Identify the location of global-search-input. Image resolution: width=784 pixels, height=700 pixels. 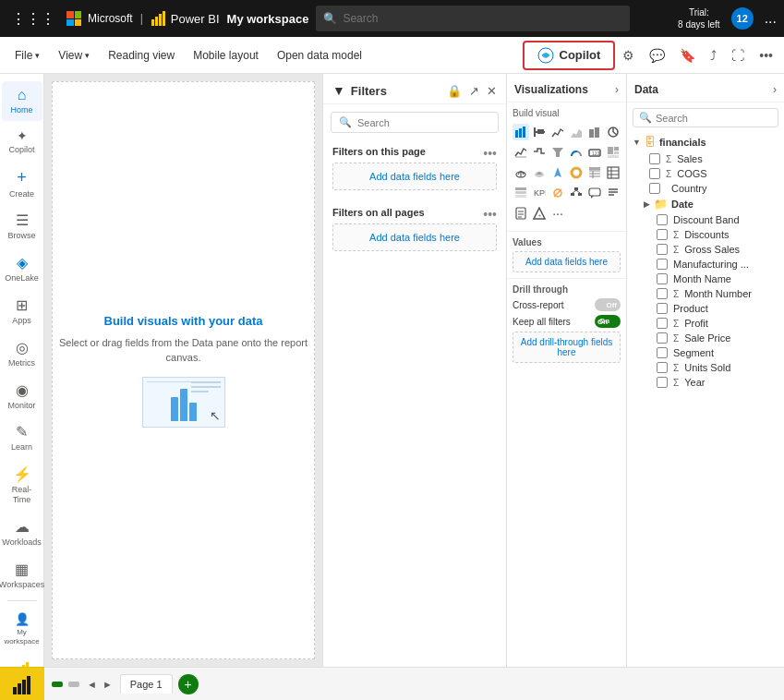
(482, 18).